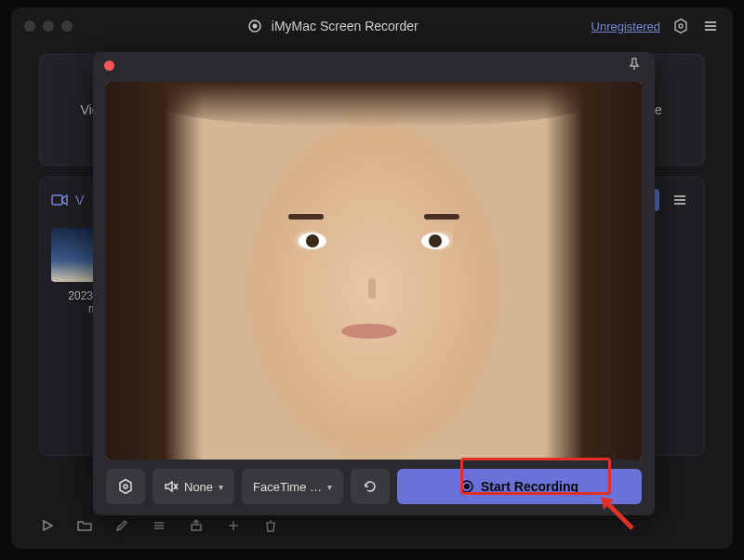 This screenshot has height=560, width=744. I want to click on compress-icon, so click(233, 526).